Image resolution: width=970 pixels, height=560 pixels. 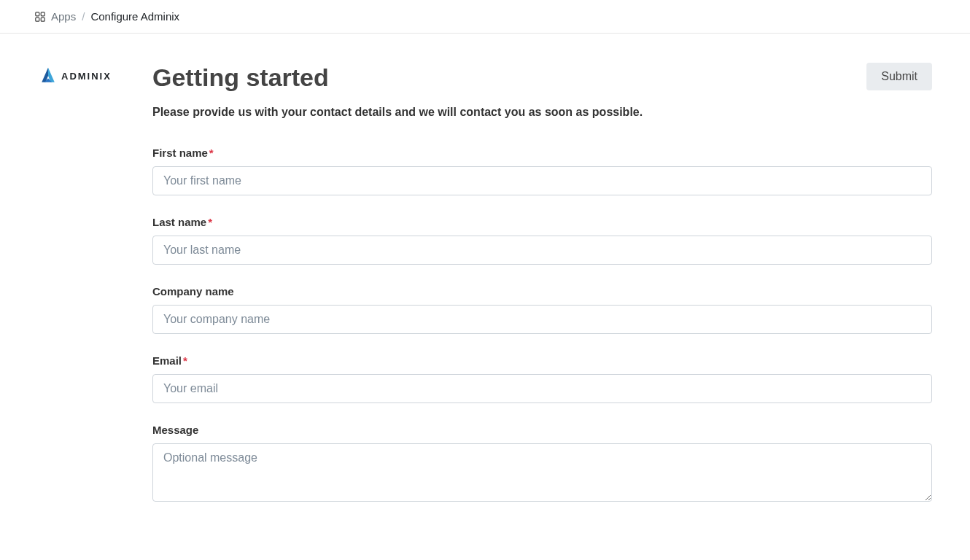 I want to click on brand-logo: ADMINIX, so click(x=85, y=76).